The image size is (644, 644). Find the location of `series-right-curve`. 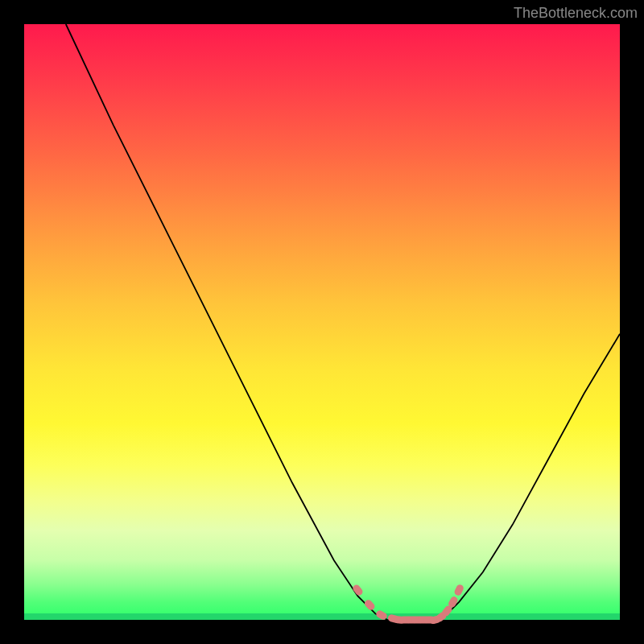

series-right-curve is located at coordinates (530, 477).